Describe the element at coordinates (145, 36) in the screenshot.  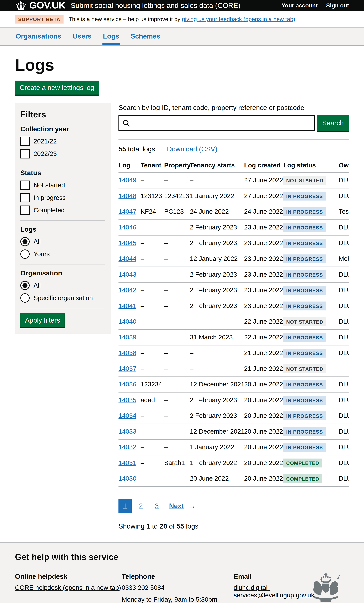
I see `nav-tab: Schemes` at that location.